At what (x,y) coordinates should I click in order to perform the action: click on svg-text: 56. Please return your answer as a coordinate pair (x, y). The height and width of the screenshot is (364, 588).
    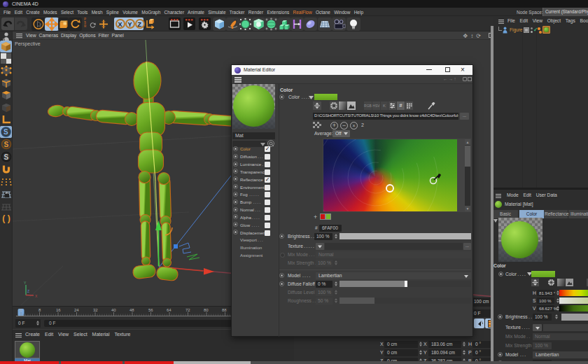
    Looking at the image, I should click on (151, 310).